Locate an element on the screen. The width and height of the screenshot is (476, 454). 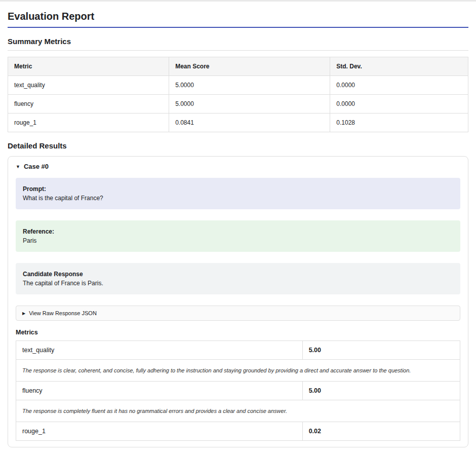
raw-response-json-label: View Raw Response JSON is located at coordinates (63, 313).